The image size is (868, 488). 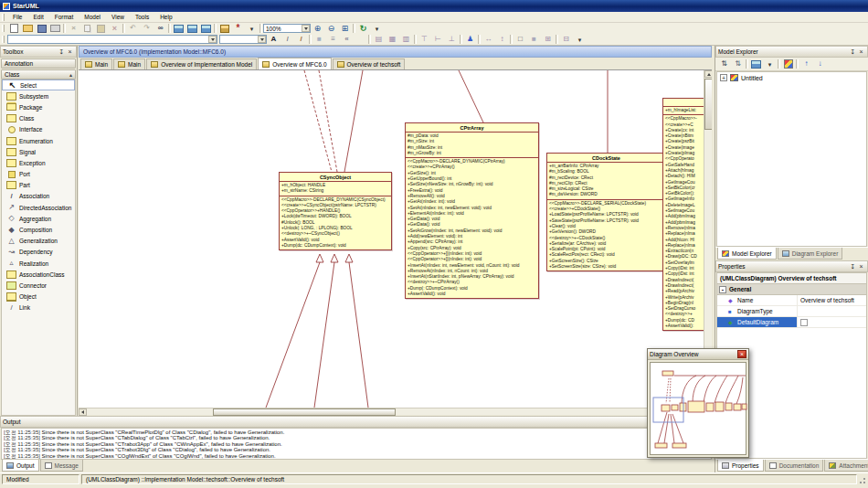 What do you see at coordinates (698, 355) in the screenshot?
I see `overview-title-bar: Diagram Overview ×` at bounding box center [698, 355].